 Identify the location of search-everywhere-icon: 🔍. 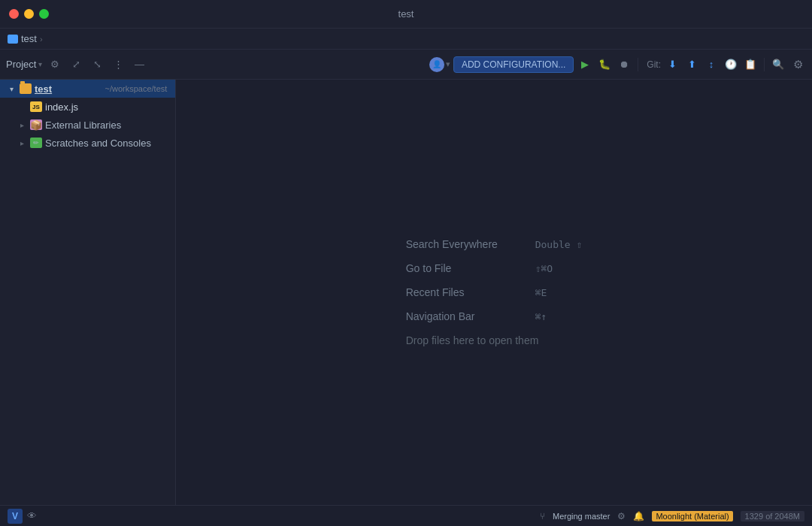
(778, 65).